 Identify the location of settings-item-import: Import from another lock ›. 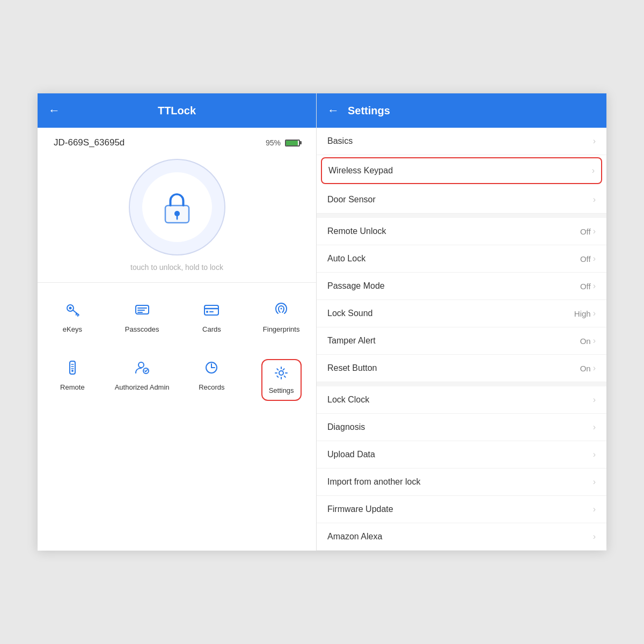
(462, 482).